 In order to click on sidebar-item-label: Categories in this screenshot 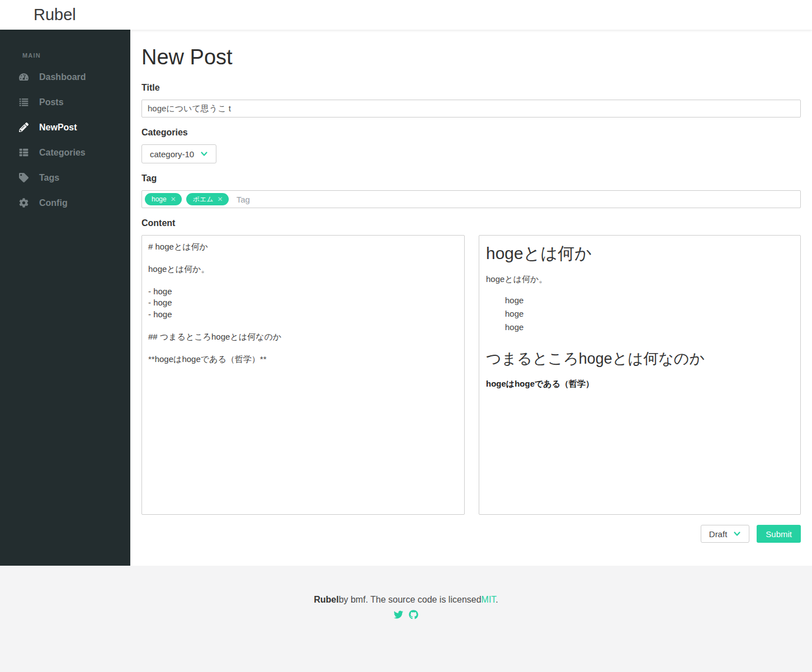, I will do `click(63, 153)`.